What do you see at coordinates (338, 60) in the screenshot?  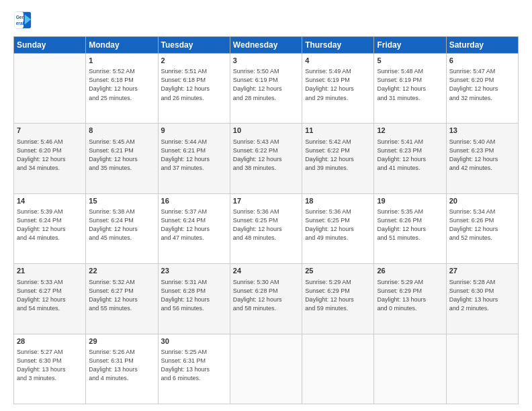 I see `day-number: 4` at bounding box center [338, 60].